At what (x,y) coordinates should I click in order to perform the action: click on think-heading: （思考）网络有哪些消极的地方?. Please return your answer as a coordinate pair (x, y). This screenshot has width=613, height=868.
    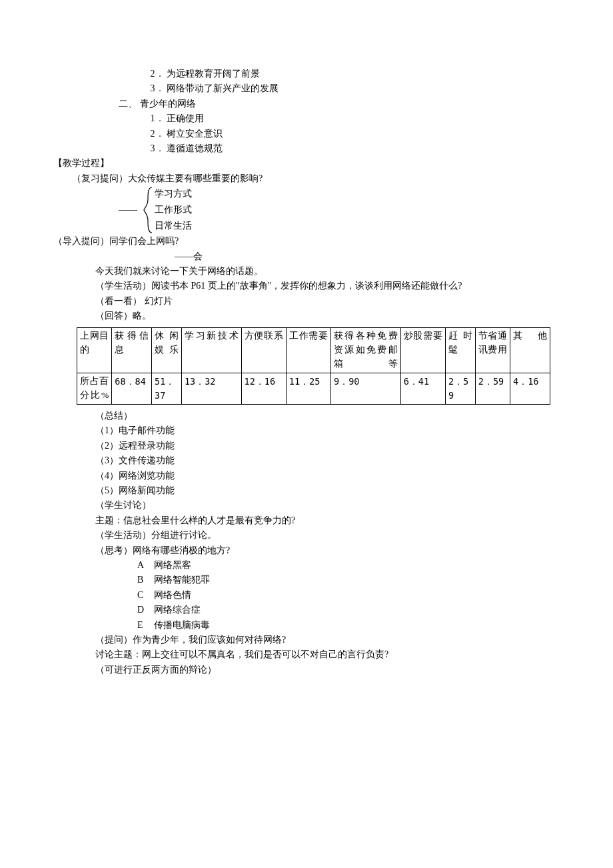
    Looking at the image, I should click on (306, 551).